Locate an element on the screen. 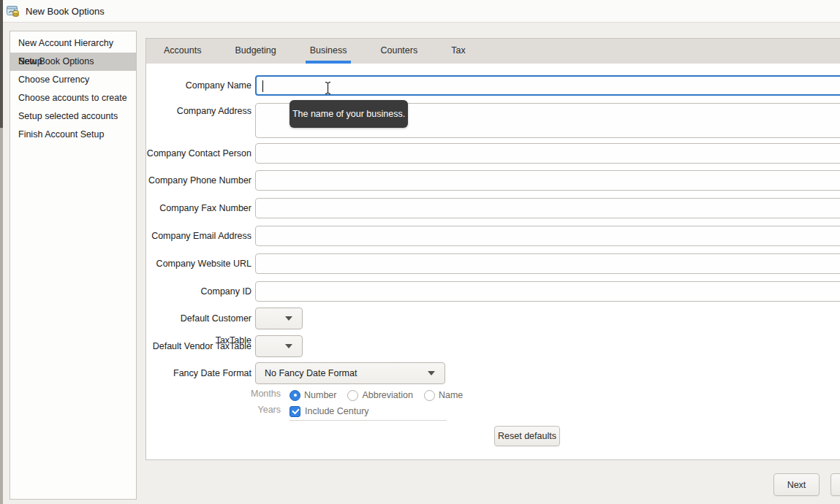  include-century-label: Include Century is located at coordinates (337, 411).